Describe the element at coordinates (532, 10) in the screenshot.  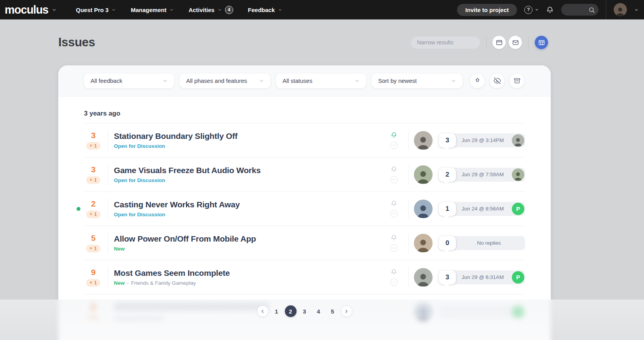
I see `help-menu` at that location.